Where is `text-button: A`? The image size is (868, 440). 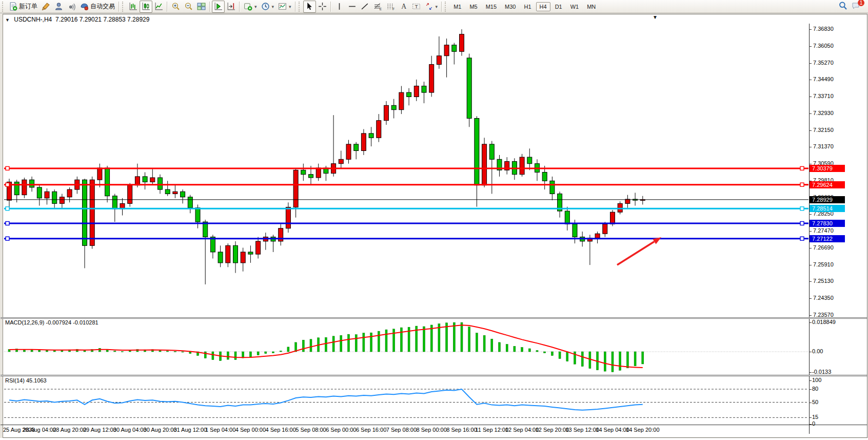 text-button: A is located at coordinates (403, 7).